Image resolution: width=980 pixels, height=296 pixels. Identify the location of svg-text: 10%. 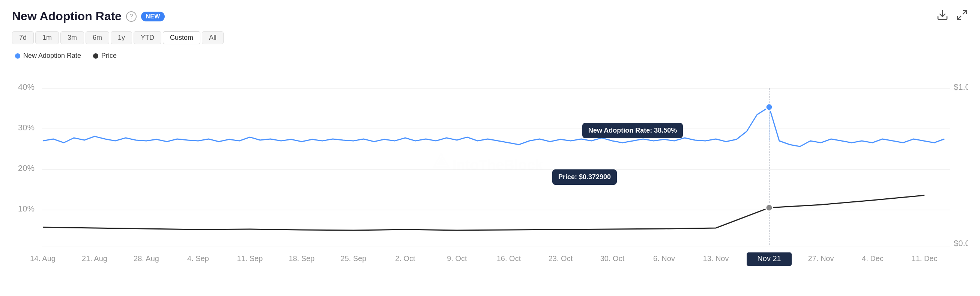
(26, 209).